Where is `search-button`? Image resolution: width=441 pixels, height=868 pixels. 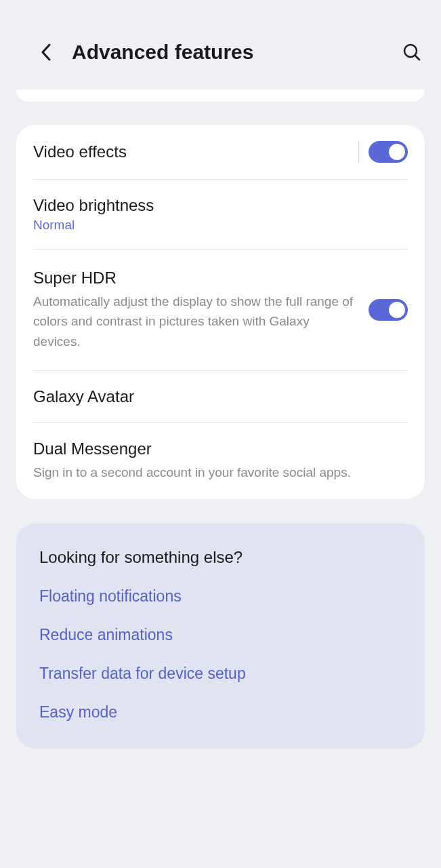
search-button is located at coordinates (412, 52).